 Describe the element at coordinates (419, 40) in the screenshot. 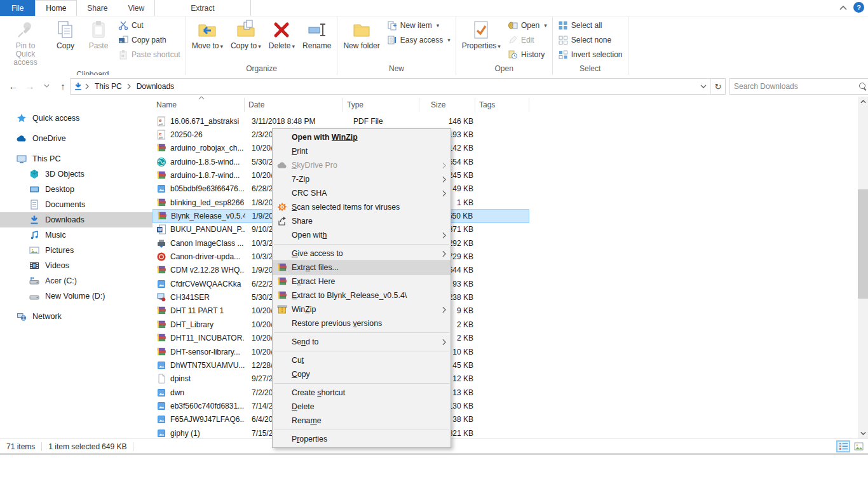

I see `ribbon-button-easy-access: Easy access▾` at that location.